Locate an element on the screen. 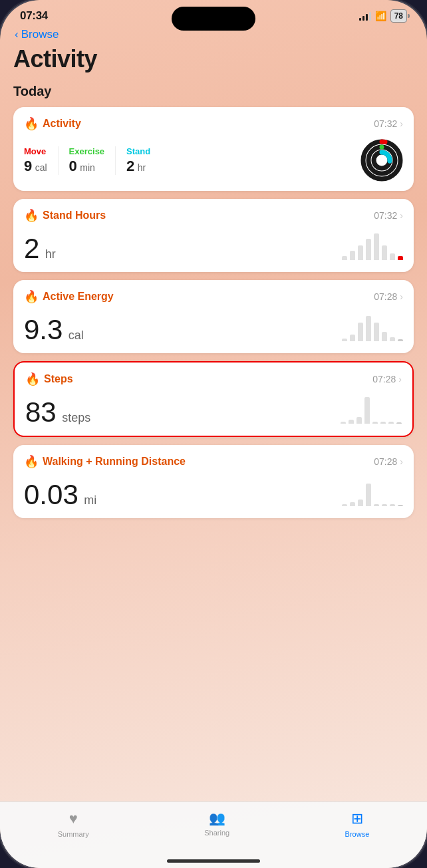  stand-hours-card: 🔥 Stand Hours 07:32 › 2 hr is located at coordinates (214, 235).